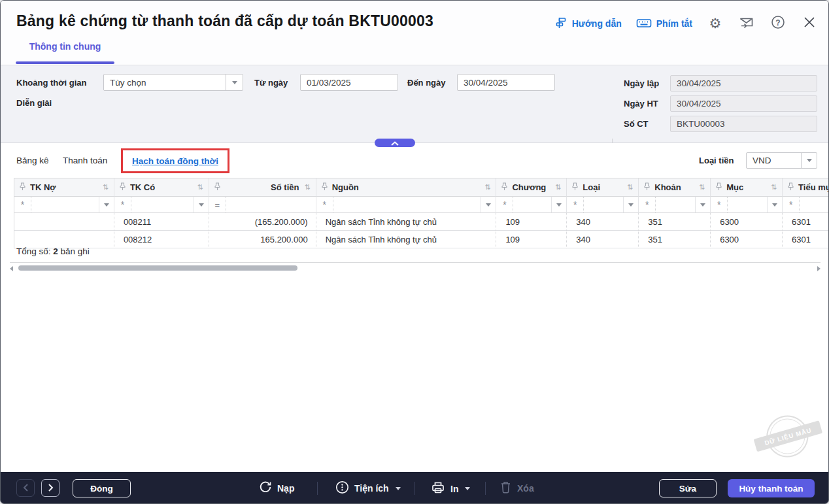 The height and width of the screenshot is (504, 829). Describe the element at coordinates (56, 251) in the screenshot. I see `record-count-value: 2` at that location.